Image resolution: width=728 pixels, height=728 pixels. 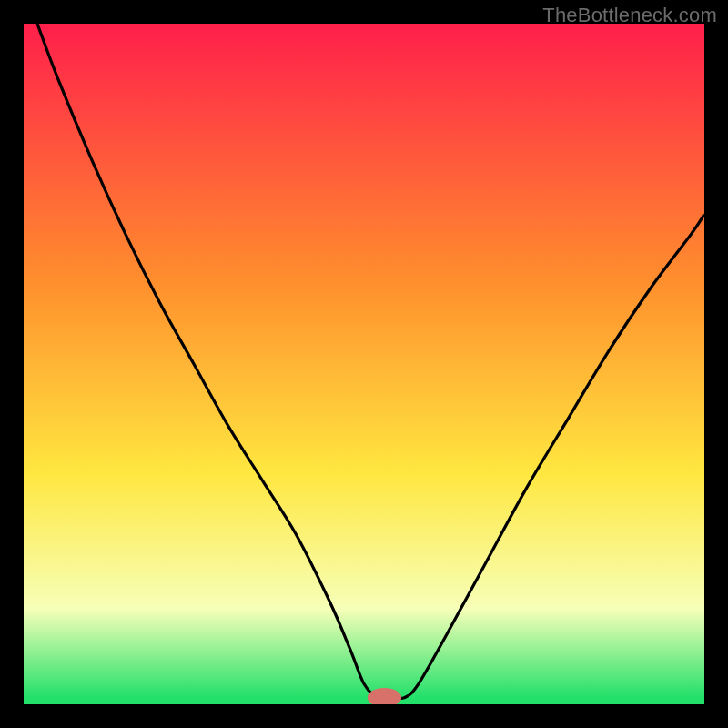 I want to click on watermark-label: TheBottleneck.com, so click(x=630, y=15).